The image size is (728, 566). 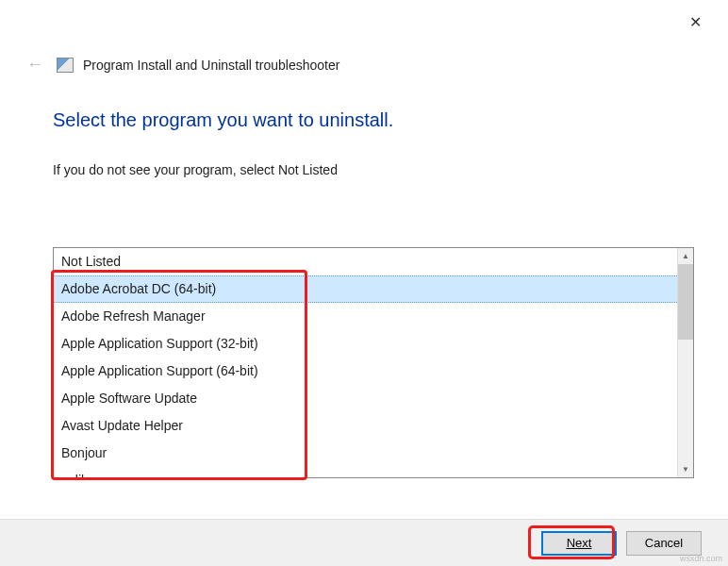 I want to click on next-button: Next, so click(x=579, y=543).